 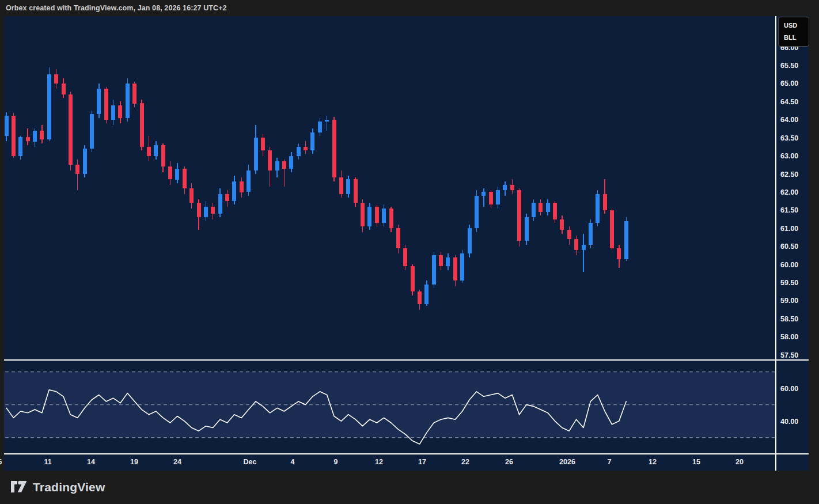 What do you see at coordinates (465, 462) in the screenshot?
I see `time-tick-label: 22` at bounding box center [465, 462].